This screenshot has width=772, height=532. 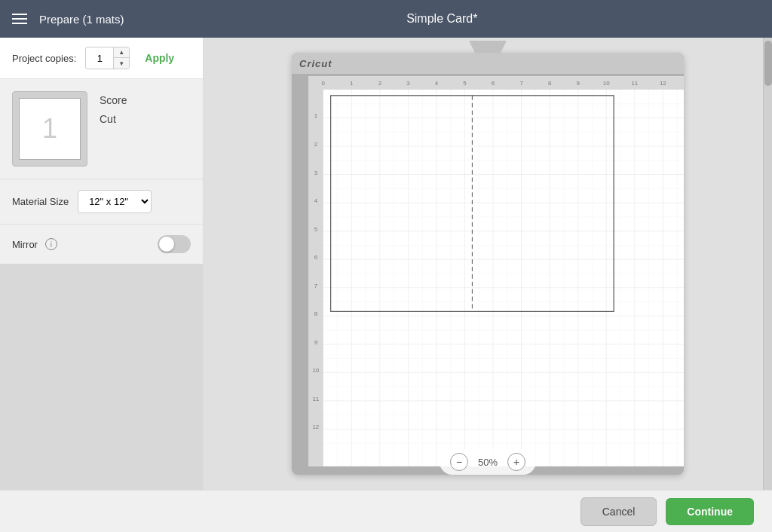 What do you see at coordinates (113, 101) in the screenshot?
I see `mat-label-score: Score` at bounding box center [113, 101].